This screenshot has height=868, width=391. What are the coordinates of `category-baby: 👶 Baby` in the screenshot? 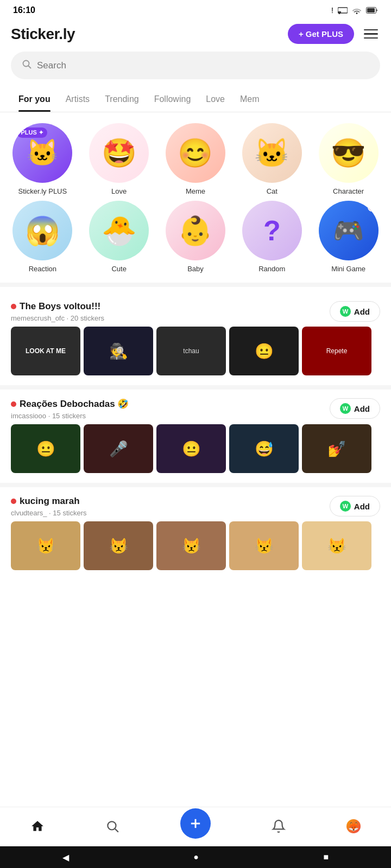 It's located at (195, 237).